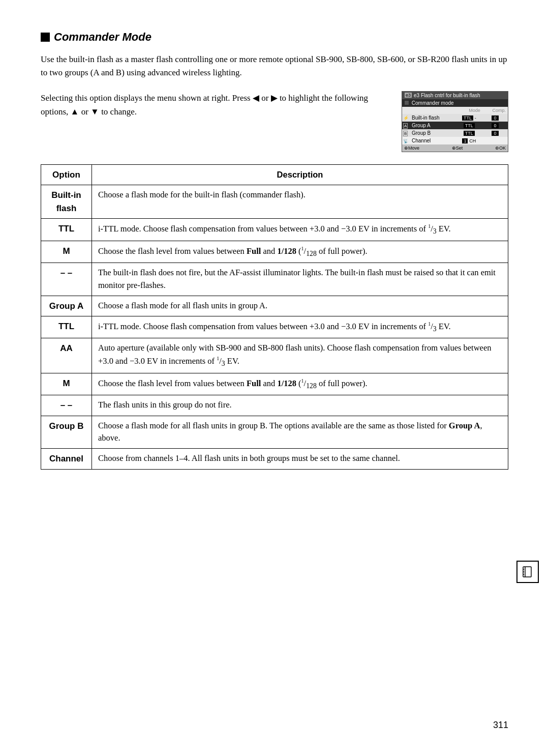  What do you see at coordinates (67, 459) in the screenshot?
I see `option-channel: Channel` at bounding box center [67, 459].